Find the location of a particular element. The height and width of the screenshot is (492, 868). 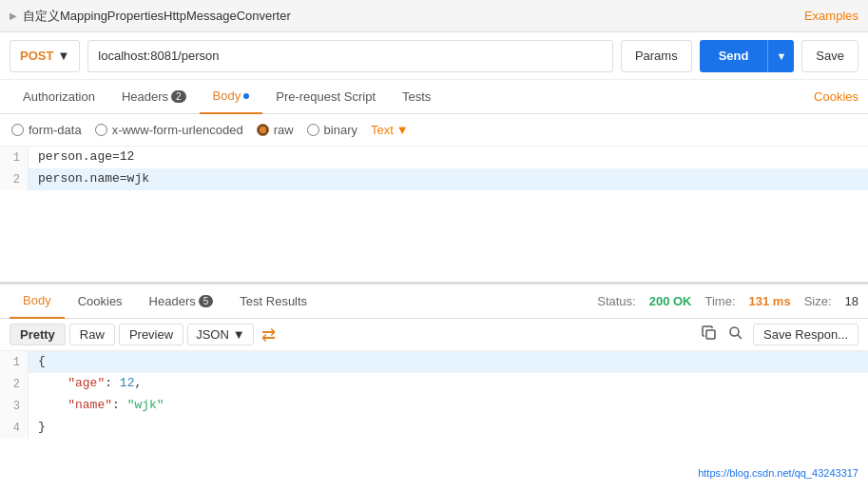

urlencoded-option: x-www-form-urlencoded is located at coordinates (169, 129).